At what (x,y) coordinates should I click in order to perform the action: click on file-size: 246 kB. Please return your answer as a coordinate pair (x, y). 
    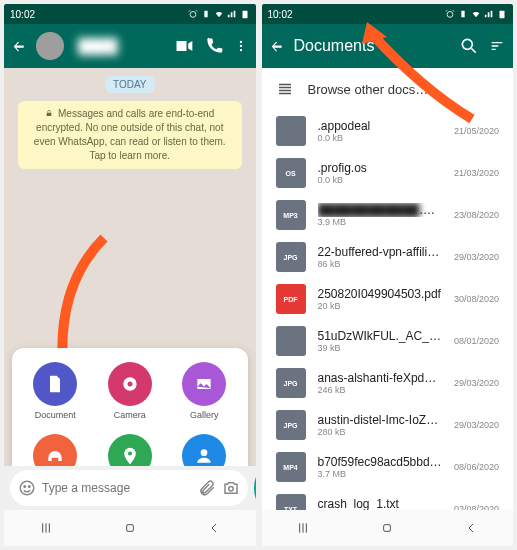
    Looking at the image, I should click on (380, 390).